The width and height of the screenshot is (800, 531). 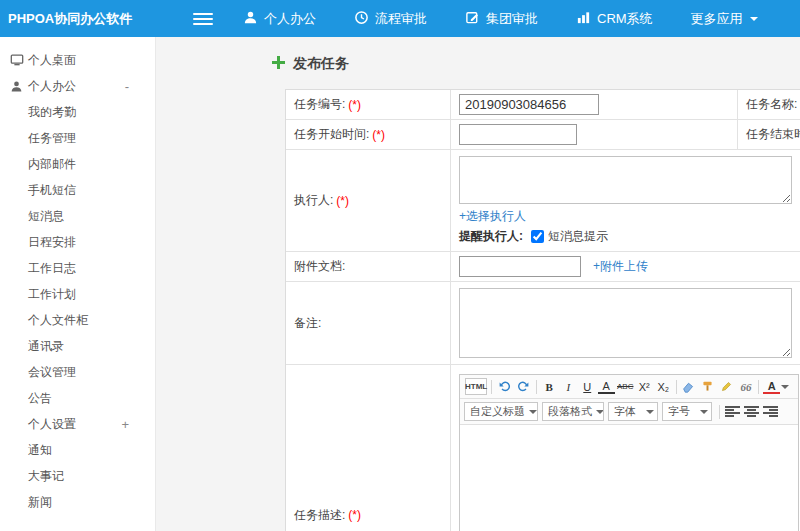 I want to click on font-color-caret-icon, so click(x=786, y=386).